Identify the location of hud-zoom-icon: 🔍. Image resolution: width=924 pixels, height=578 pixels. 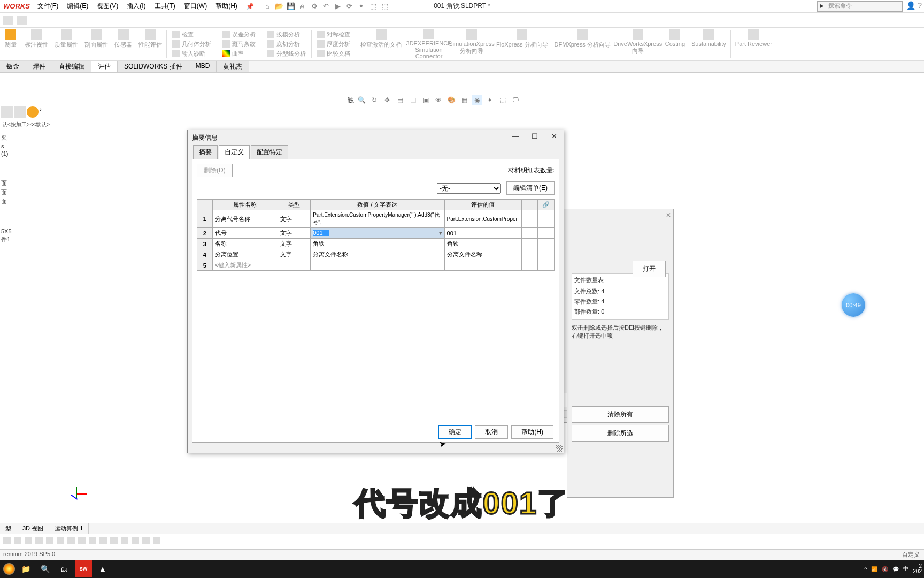
(361, 100).